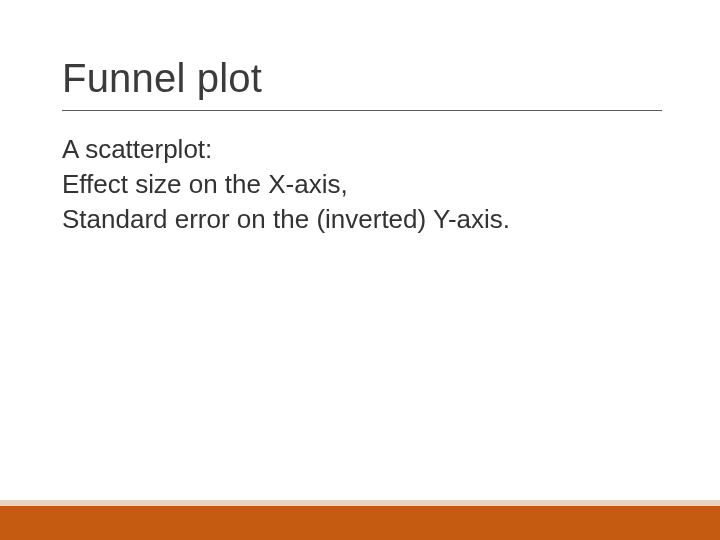 The width and height of the screenshot is (720, 540). Describe the element at coordinates (362, 184) in the screenshot. I see `body-line-2: Effect size on the X-axis,` at that location.